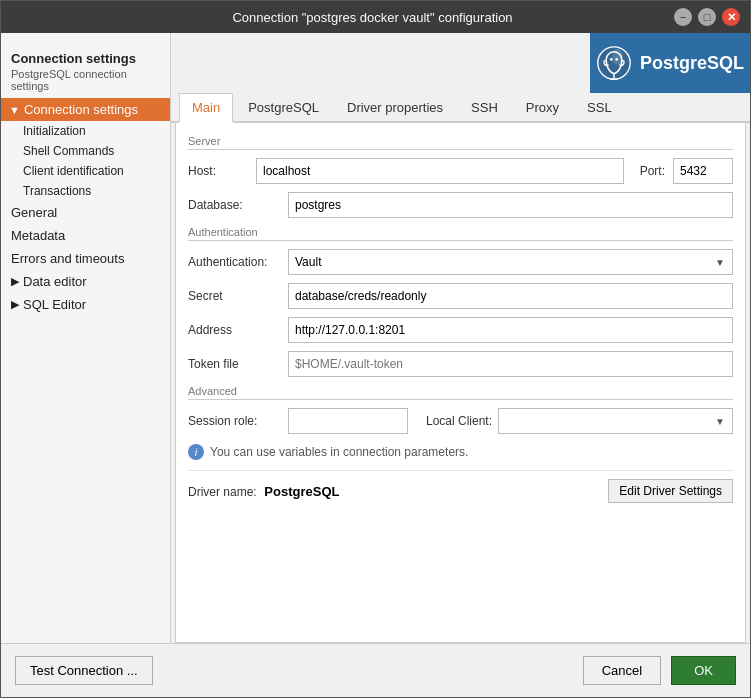  What do you see at coordinates (683, 17) in the screenshot?
I see `minimize-button: −` at bounding box center [683, 17].